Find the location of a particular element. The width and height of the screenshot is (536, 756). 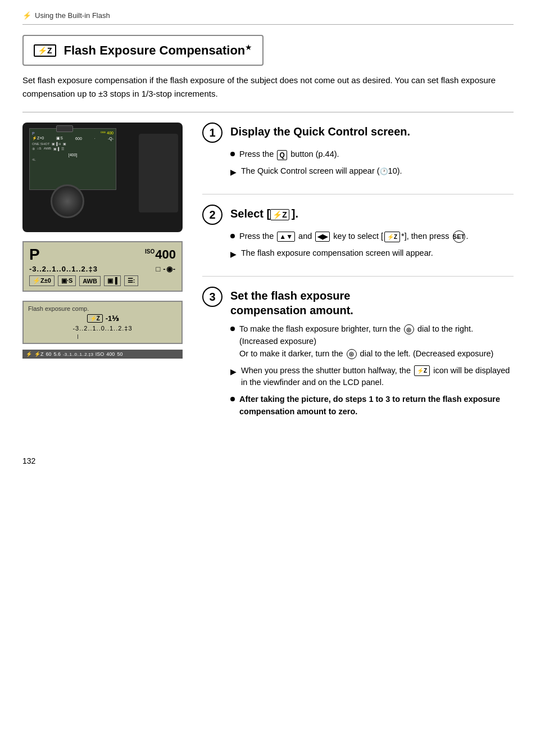

av-key-inline: ▲▼ is located at coordinates (286, 237).